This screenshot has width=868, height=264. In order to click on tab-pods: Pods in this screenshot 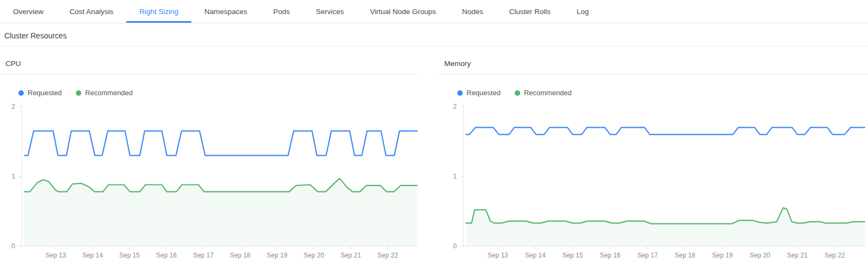, I will do `click(282, 11)`.